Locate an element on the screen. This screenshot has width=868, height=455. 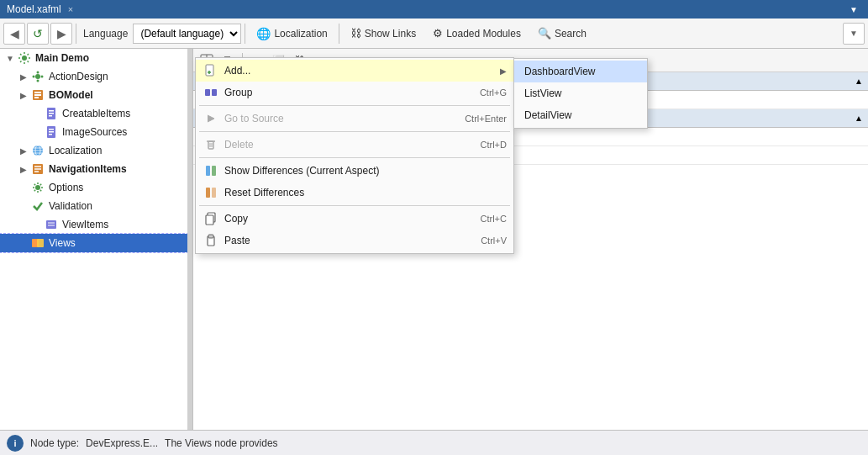
tree-item-bo-model: ▶ BOModel is located at coordinates (96, 95).